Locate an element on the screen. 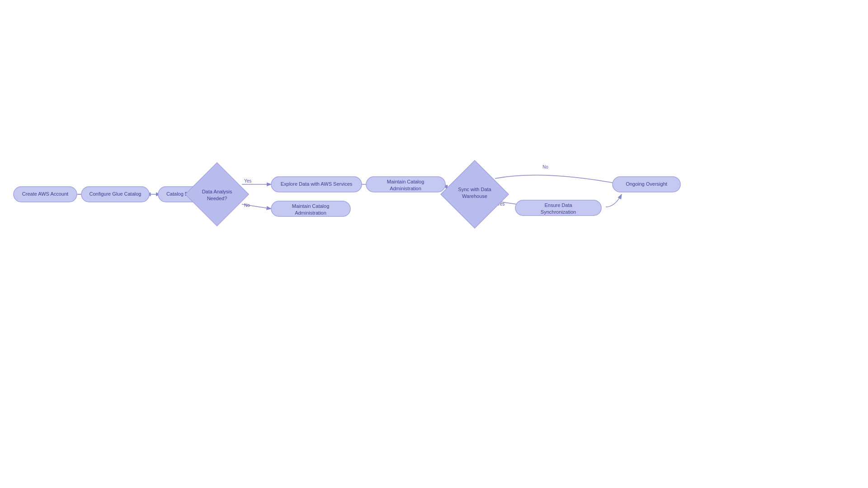 The image size is (868, 488). node-data-analysis is located at coordinates (217, 194).